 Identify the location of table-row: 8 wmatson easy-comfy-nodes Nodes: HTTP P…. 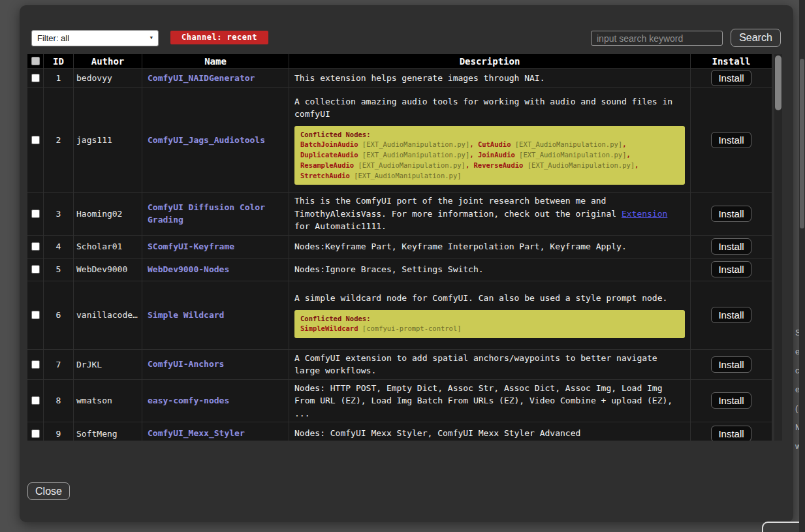
(400, 401).